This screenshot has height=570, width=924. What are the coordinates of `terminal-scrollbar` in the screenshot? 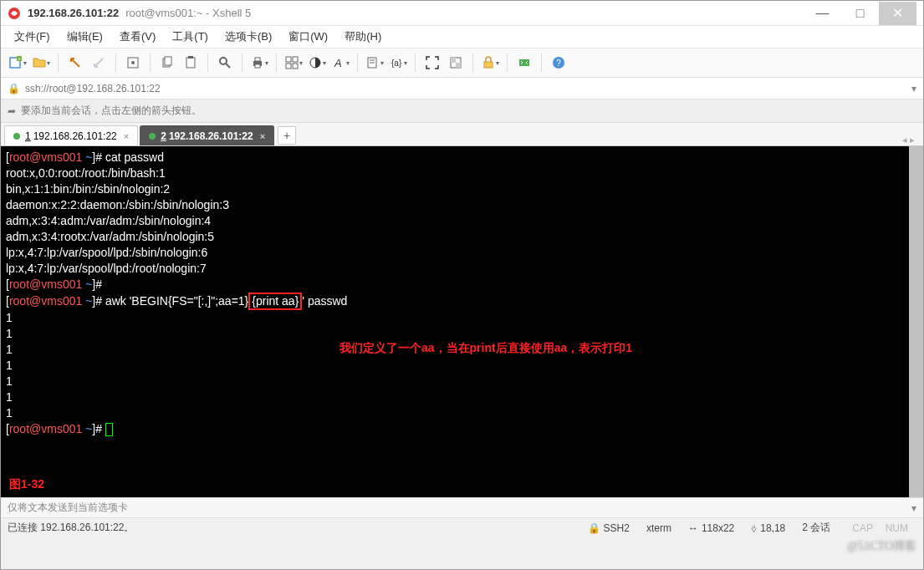 It's located at (916, 322).